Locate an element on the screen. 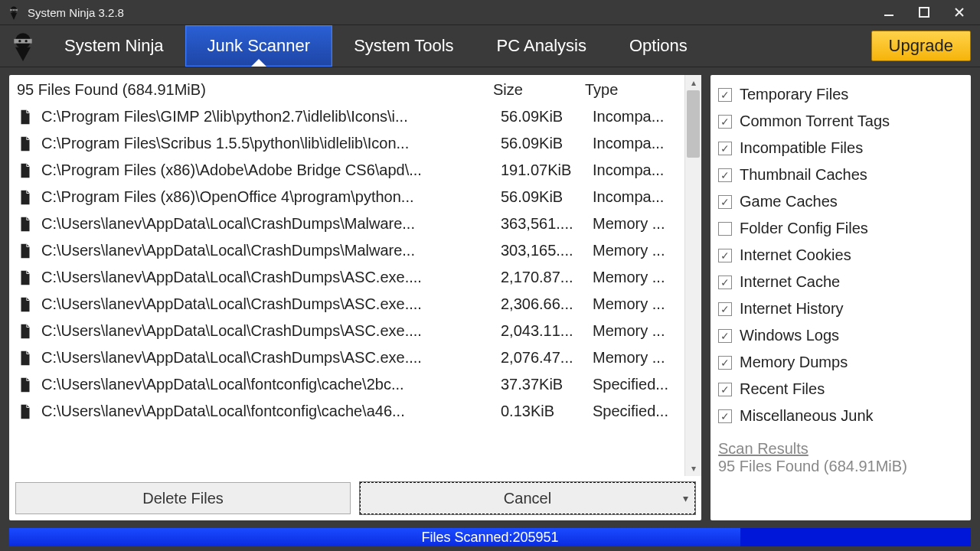  category-row: Recent Files is located at coordinates (841, 389).